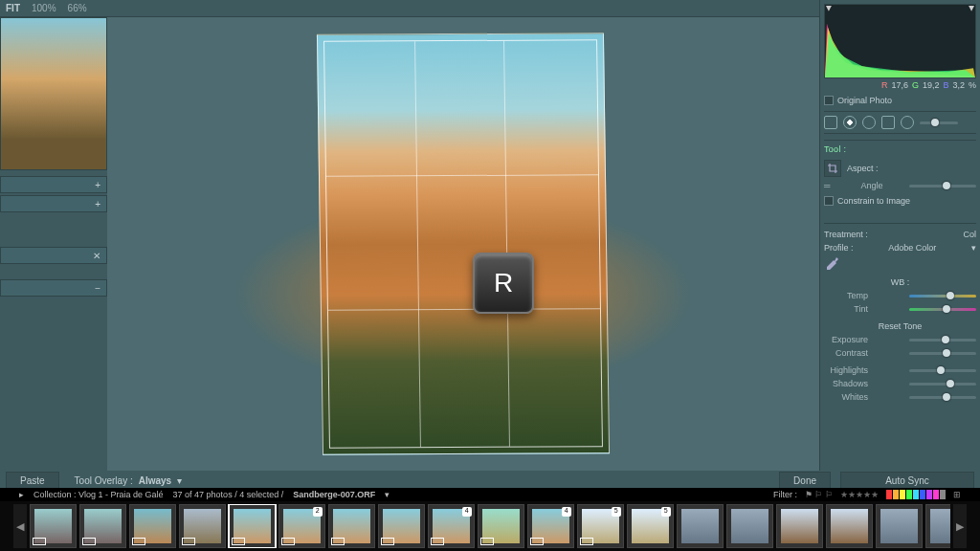 The image size is (980, 551). Describe the element at coordinates (490, 495) in the screenshot. I see `status-strip: ▸ Collection : Vlog 1 - Praia de Galé 37…` at that location.